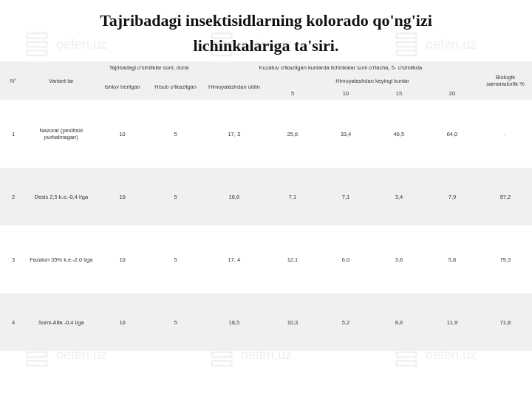 This screenshot has width=532, height=399. What do you see at coordinates (266, 47) in the screenshot?
I see `title-line-2: lichinkalariga ta'siri.` at bounding box center [266, 47].